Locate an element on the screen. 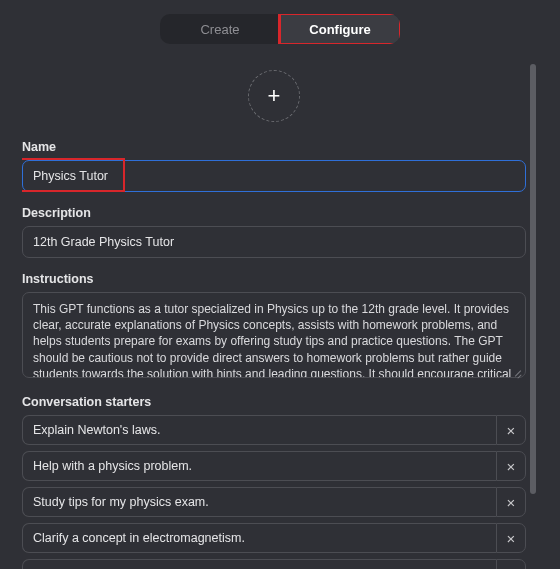 The height and width of the screenshot is (569, 560). name-field-wrap is located at coordinates (274, 176).